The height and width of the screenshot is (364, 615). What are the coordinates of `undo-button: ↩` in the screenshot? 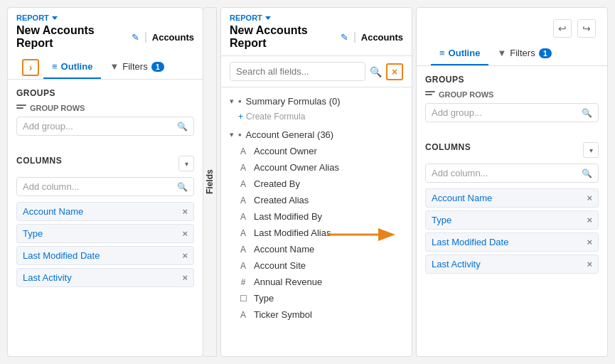 It's located at (562, 28).